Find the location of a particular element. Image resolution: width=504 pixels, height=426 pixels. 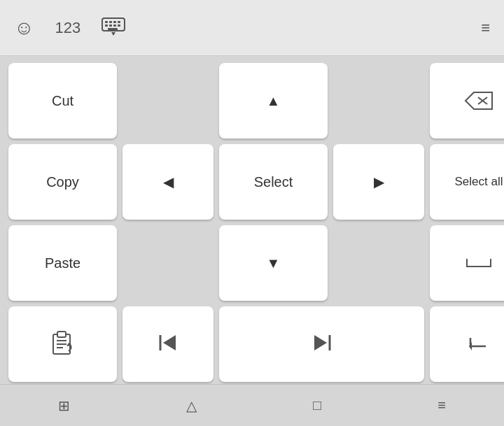

bottom-icon-3: □ is located at coordinates (317, 406).